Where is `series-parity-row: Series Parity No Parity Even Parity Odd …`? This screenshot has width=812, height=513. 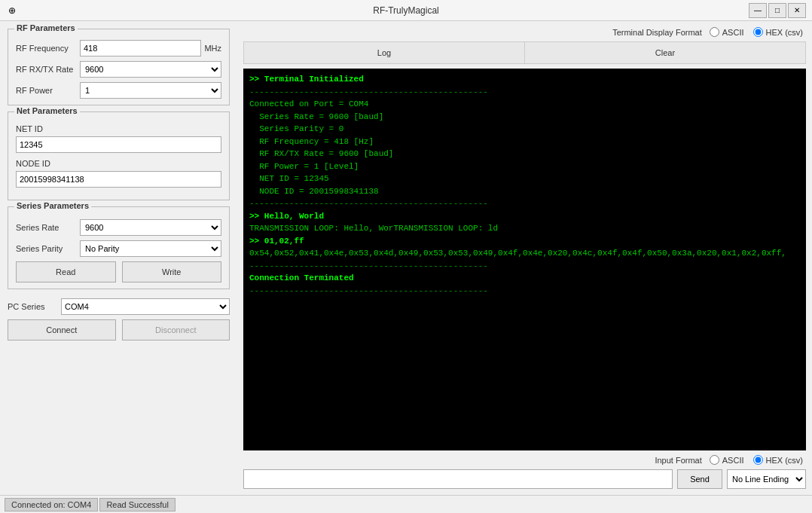 series-parity-row: Series Parity No Parity Even Parity Odd … is located at coordinates (119, 249).